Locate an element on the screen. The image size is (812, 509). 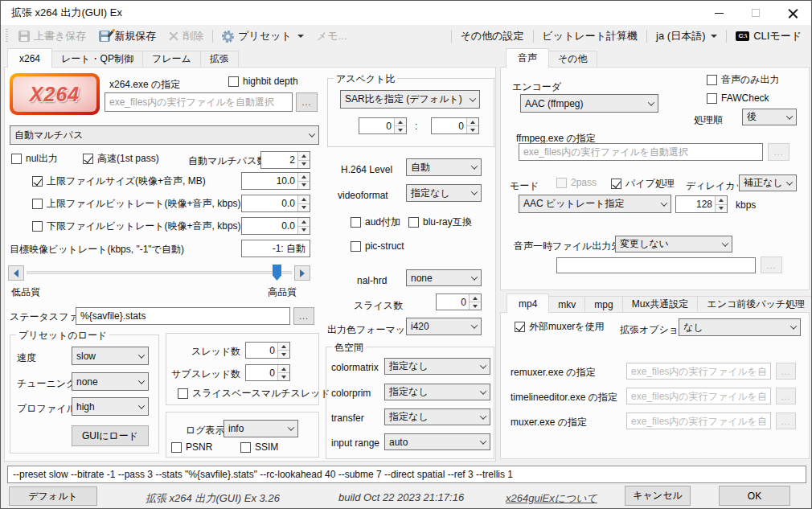
aspect-mode-select: SAR比を指定 (デフォルト) is located at coordinates (410, 100).